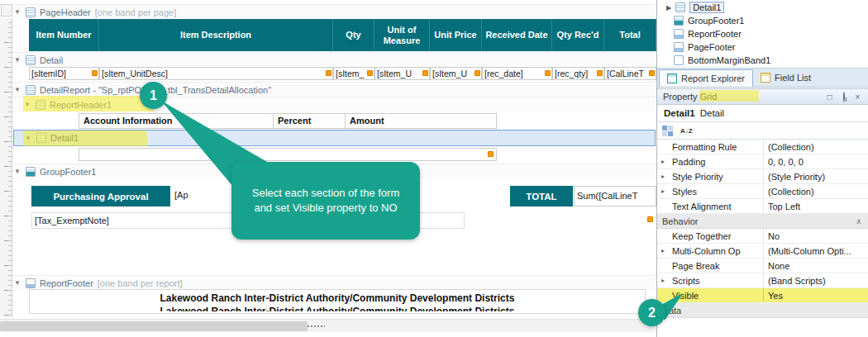 The height and width of the screenshot is (337, 868). What do you see at coordinates (695, 7) in the screenshot?
I see `tree-item-detail1: ▶ Detail1` at bounding box center [695, 7].